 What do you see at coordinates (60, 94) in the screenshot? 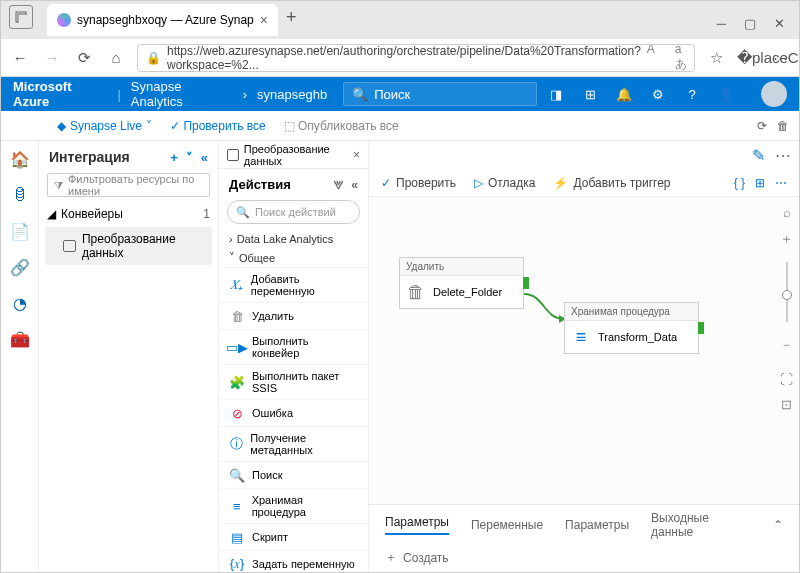
I see `azure-brand: Microsoft Azure` at bounding box center [60, 94].